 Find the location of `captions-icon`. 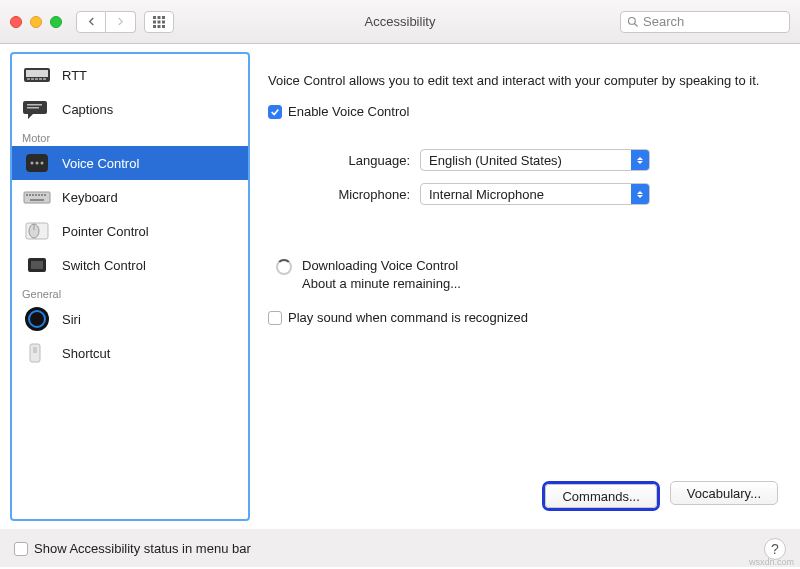

captions-icon is located at coordinates (37, 109).